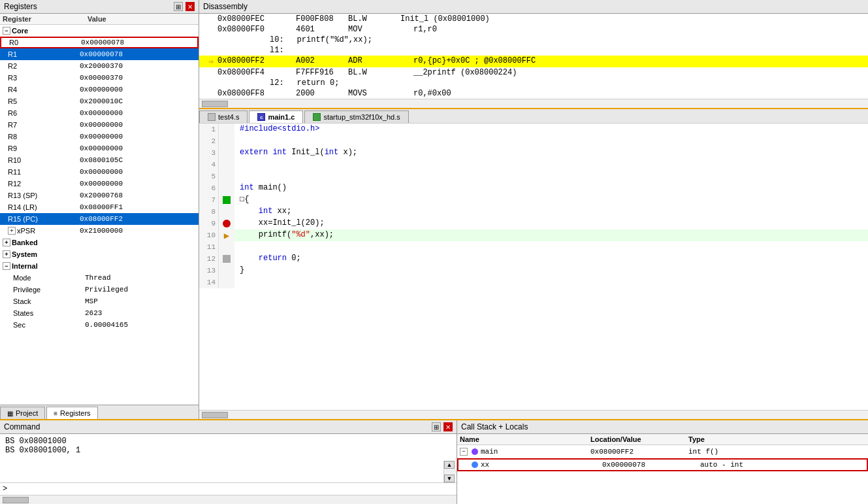  I want to click on main-expand-icon: −, so click(464, 452).